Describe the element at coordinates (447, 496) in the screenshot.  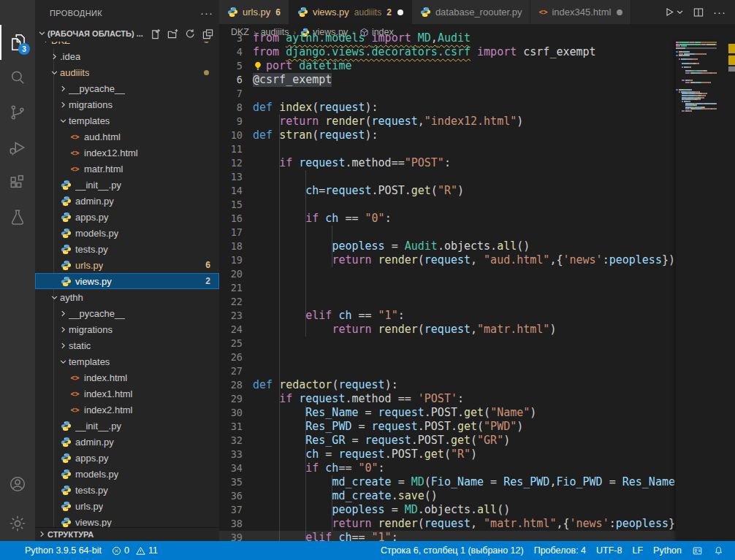
I see `code-line: 36 md_create.save()` at that location.